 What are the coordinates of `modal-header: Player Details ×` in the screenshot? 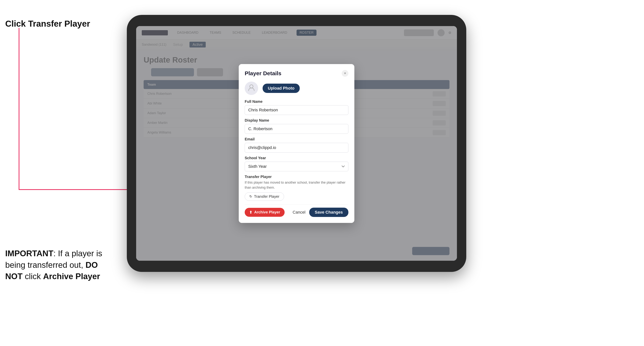 It's located at (296, 73).